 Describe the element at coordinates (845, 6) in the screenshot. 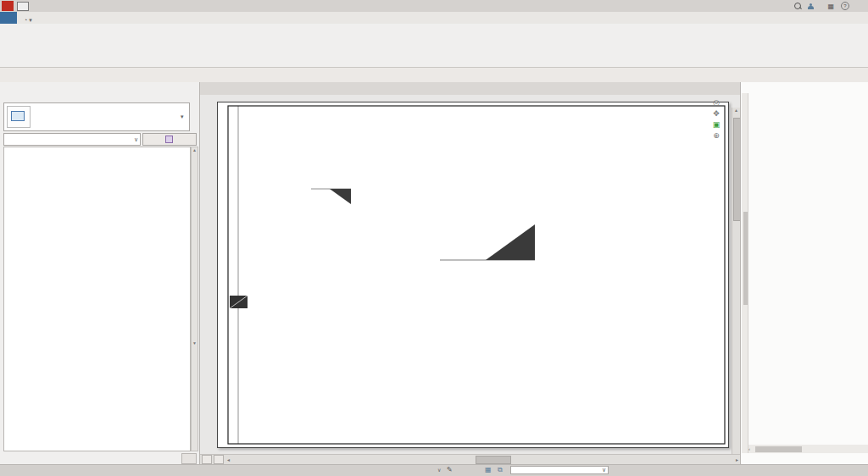

I see `help-icon: ?` at that location.